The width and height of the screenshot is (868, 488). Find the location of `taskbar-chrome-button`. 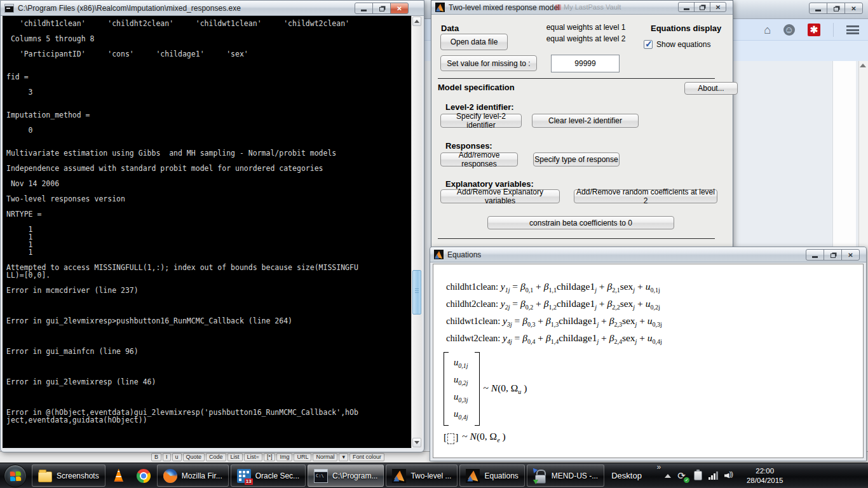

taskbar-chrome-button is located at coordinates (144, 475).